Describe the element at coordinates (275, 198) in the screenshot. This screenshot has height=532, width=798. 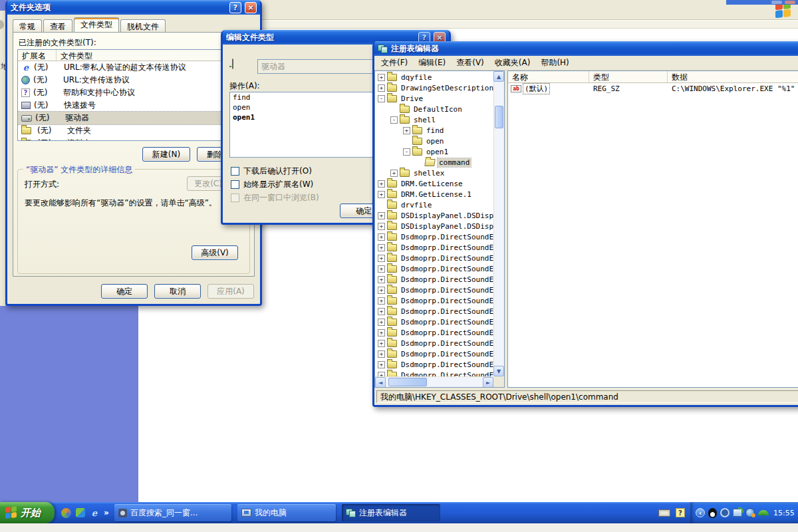
I see `checkbox-row: 在同一窗口中浏览(B)` at that location.